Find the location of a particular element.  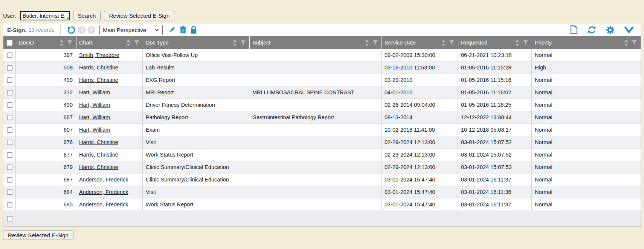

chart-link: Smith, Theodore is located at coordinates (99, 55).